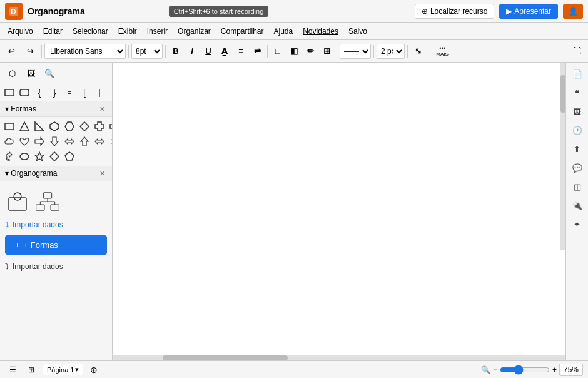 Image resolution: width=588 pixels, height=378 pixels. What do you see at coordinates (31, 370) in the screenshot?
I see `grid-view-button: ⊞` at bounding box center [31, 370].